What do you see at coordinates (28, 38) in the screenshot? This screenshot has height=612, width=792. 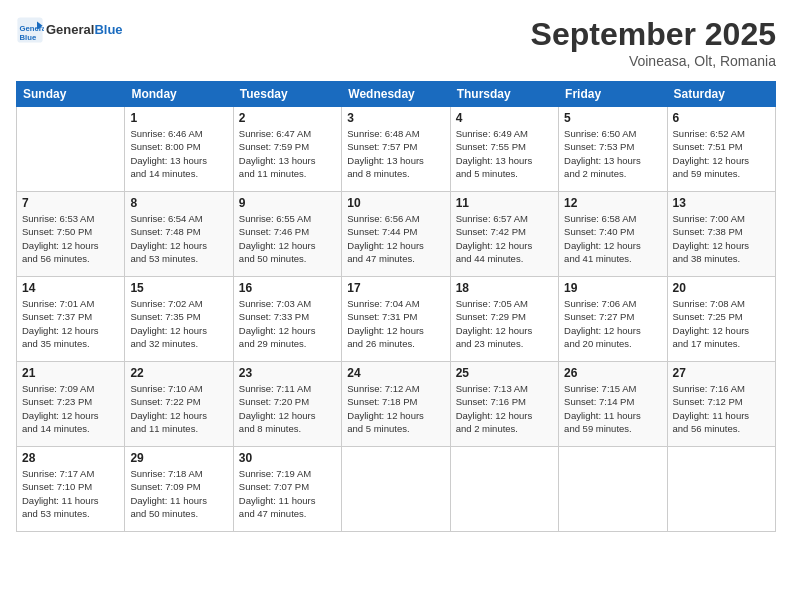 I see `svg-text: Blue` at bounding box center [28, 38].